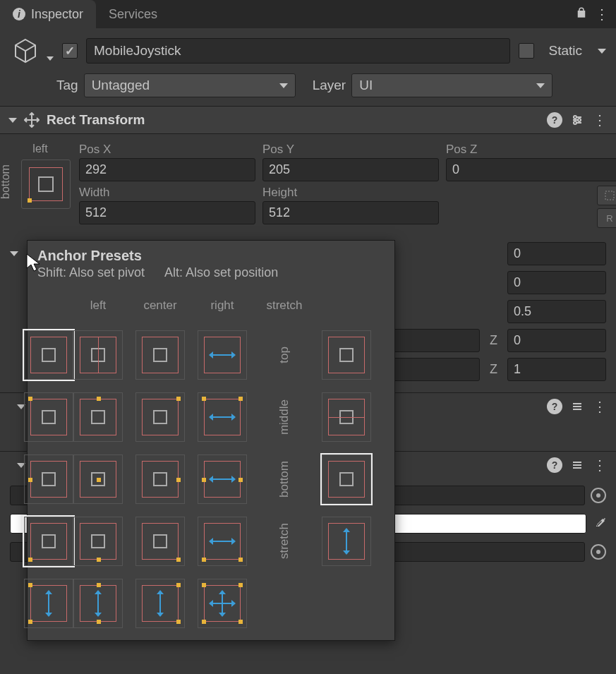 The width and height of the screenshot is (616, 674). What do you see at coordinates (581, 14) in the screenshot?
I see `lock-icon` at bounding box center [581, 14].